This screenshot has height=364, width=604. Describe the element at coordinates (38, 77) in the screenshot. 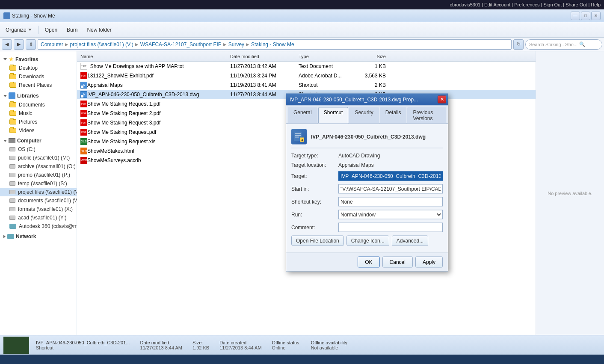

I see `sidebar-item-downloads: Downloads` at that location.